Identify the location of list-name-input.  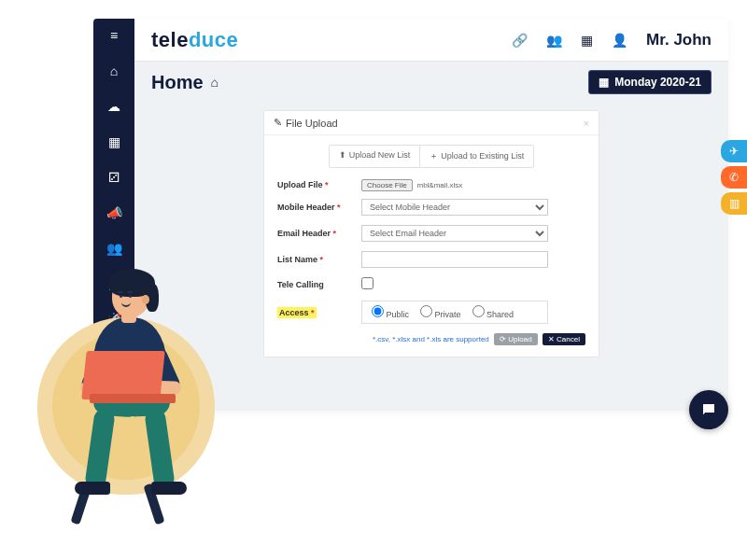
(455, 259).